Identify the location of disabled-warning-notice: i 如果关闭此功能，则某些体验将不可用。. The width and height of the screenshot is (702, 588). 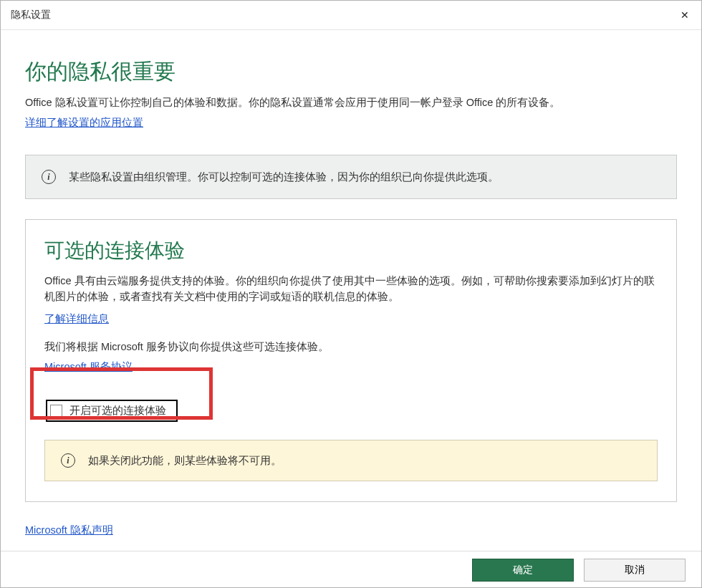
(351, 461).